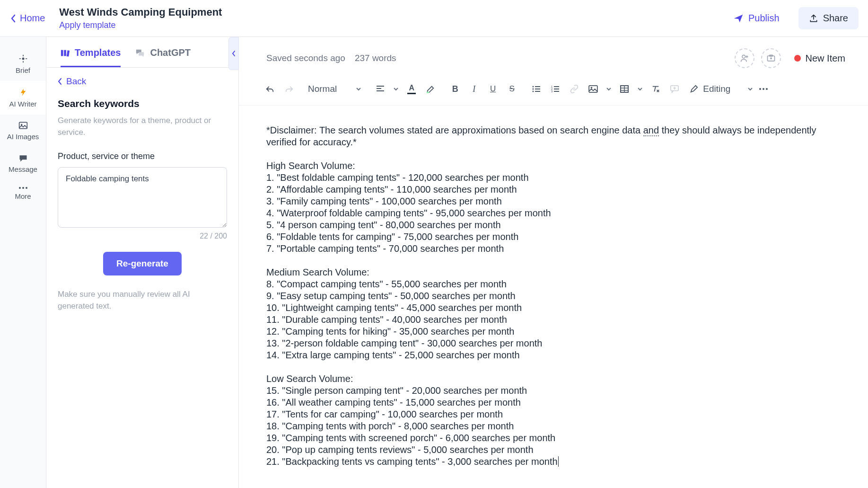  I want to click on keyword-line: 1. "Best foldable camping tents" - 120,0…, so click(553, 178).